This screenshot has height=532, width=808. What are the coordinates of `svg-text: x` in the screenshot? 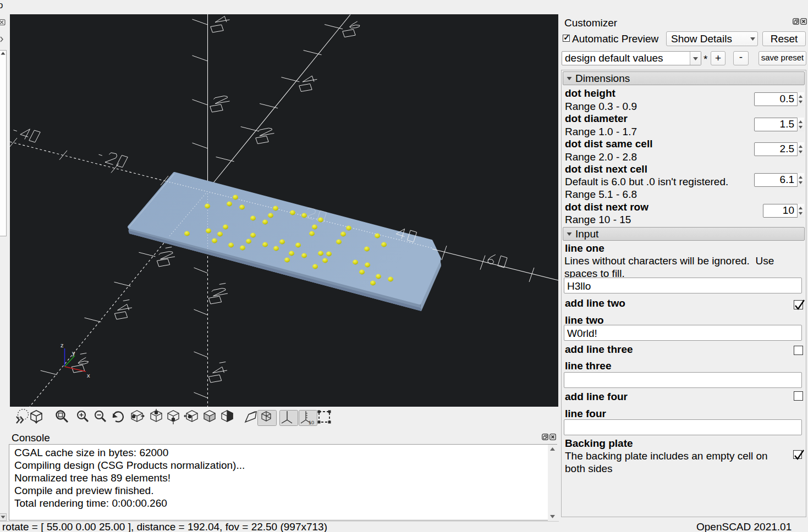 It's located at (89, 376).